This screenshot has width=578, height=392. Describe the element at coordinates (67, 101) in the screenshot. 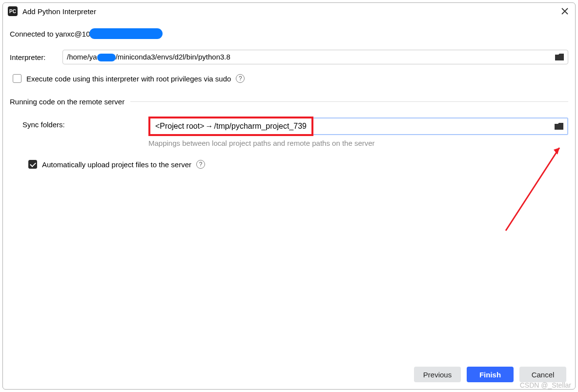

I see `section-label: Running code on the remote server` at that location.